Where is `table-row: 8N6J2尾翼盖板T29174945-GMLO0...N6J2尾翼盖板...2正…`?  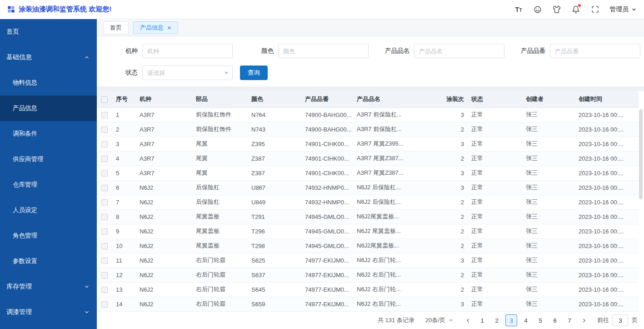
table-row: 8N6J2尾翼盖板T29174945-GMLO0...N6J2尾翼盖板...2正… is located at coordinates (368, 217).